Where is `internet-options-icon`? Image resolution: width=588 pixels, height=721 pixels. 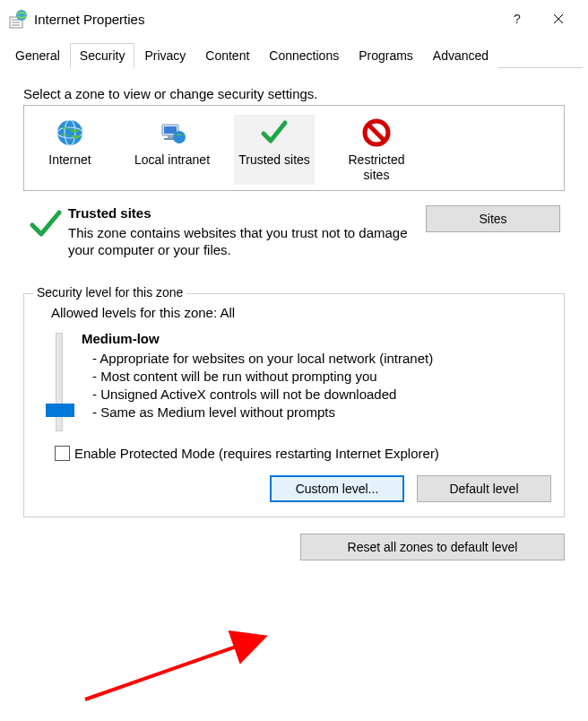
internet-options-icon is located at coordinates (19, 19).